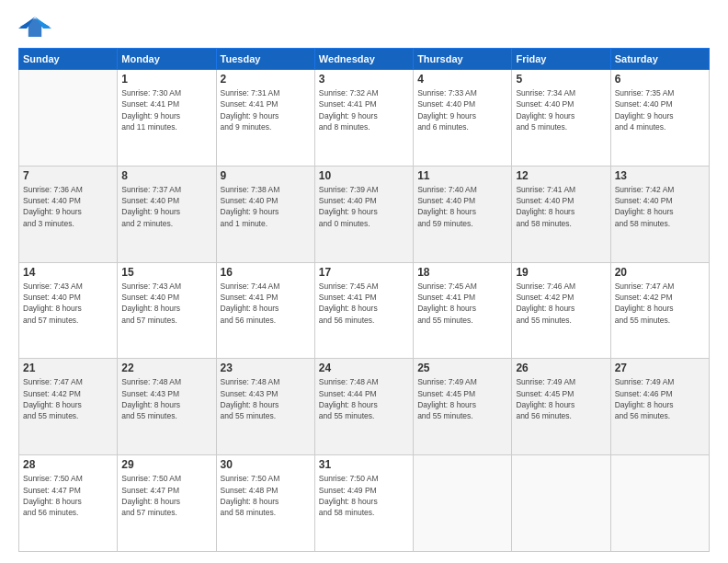 The height and width of the screenshot is (563, 728). Describe the element at coordinates (265, 213) in the screenshot. I see `calendar-cell: 9Sunrise: 7:38 AM Sunset: 4:40 PM Daylig…` at that location.